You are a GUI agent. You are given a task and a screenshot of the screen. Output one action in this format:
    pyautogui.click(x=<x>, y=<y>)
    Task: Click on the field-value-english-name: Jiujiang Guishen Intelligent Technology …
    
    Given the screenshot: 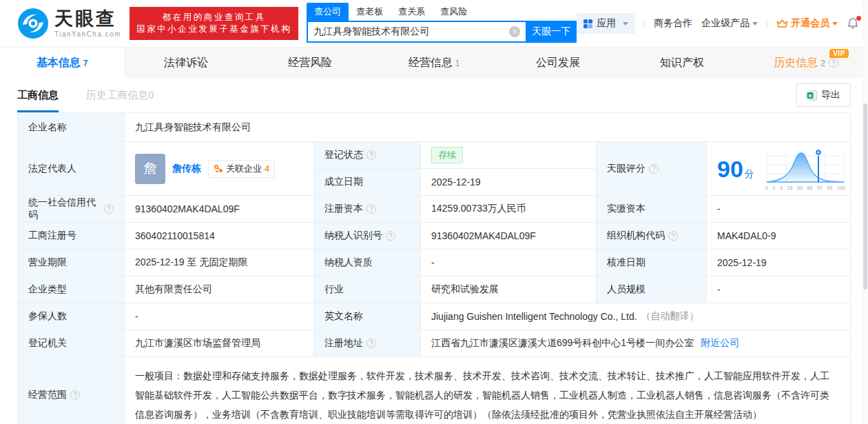 What is the action you would take?
    pyautogui.click(x=635, y=317)
    